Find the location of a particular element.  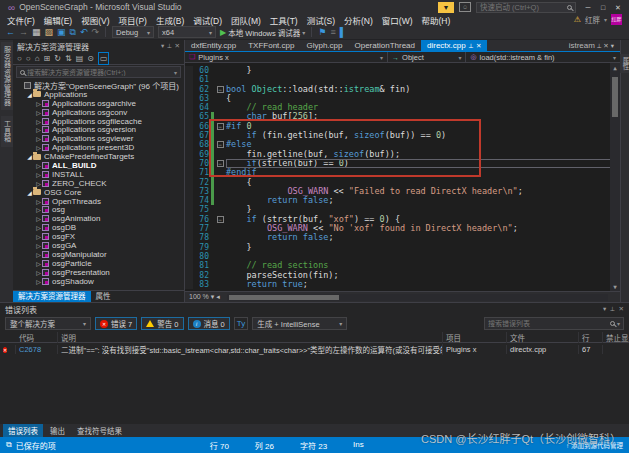

document-tab-OperationThread: OperationThread is located at coordinates (385, 46).